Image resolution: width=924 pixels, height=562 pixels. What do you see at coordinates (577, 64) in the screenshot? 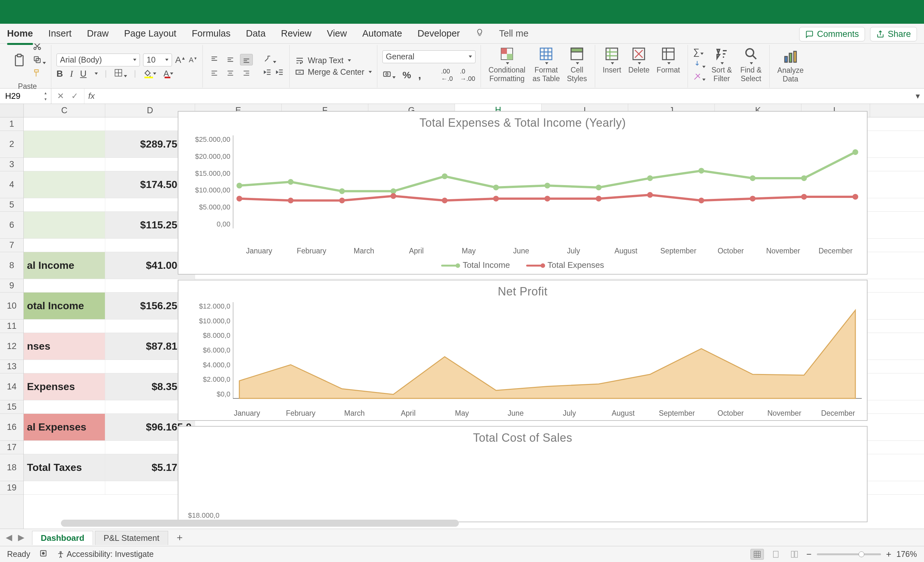
I see `cell-styles-button: Cell Styles` at bounding box center [577, 64].